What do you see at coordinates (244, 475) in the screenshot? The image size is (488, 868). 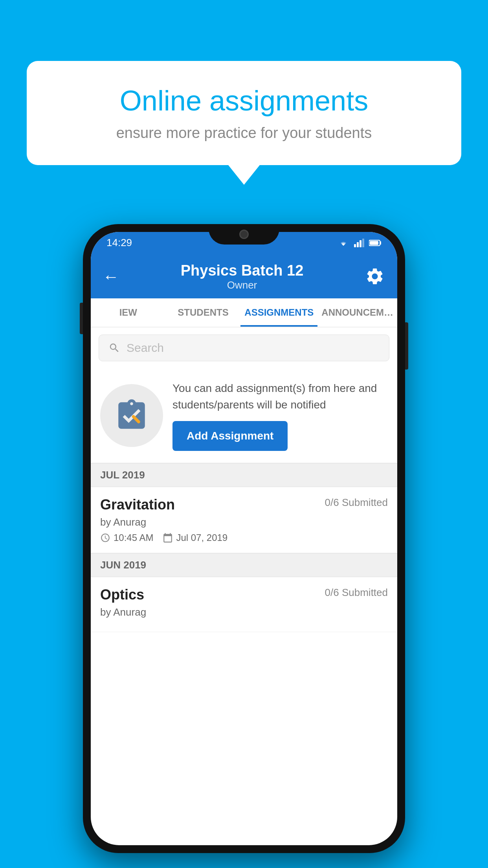 I see `section-header-jul: JUL 2019` at bounding box center [244, 475].